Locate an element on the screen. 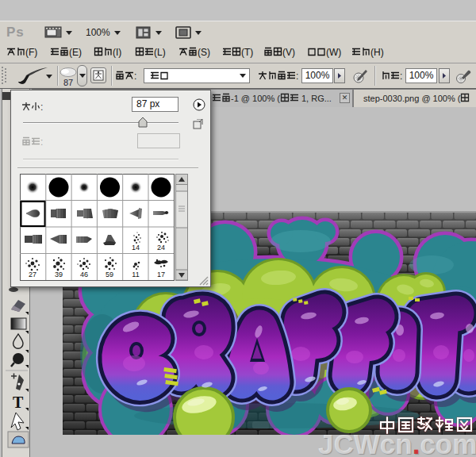 The image size is (476, 457). svg-text: 100% is located at coordinates (98, 33).